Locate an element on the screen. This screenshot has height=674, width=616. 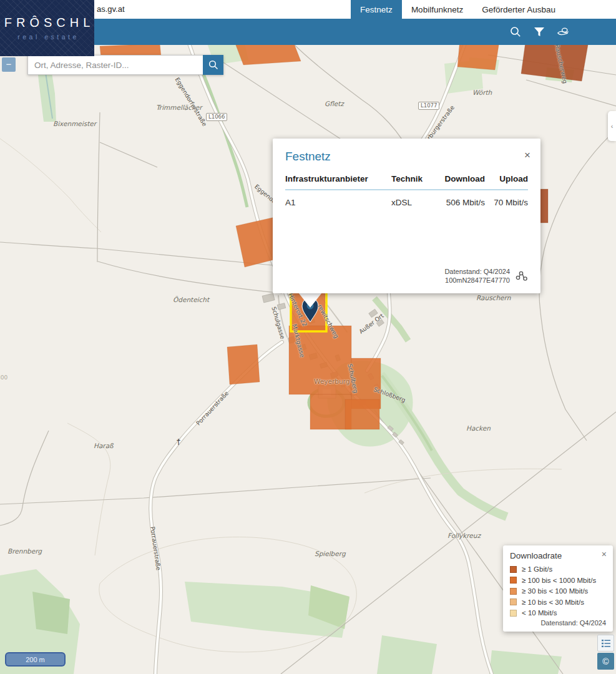
festnetz-table: Infrastrukturanbieter Technik Download U… is located at coordinates (407, 191).